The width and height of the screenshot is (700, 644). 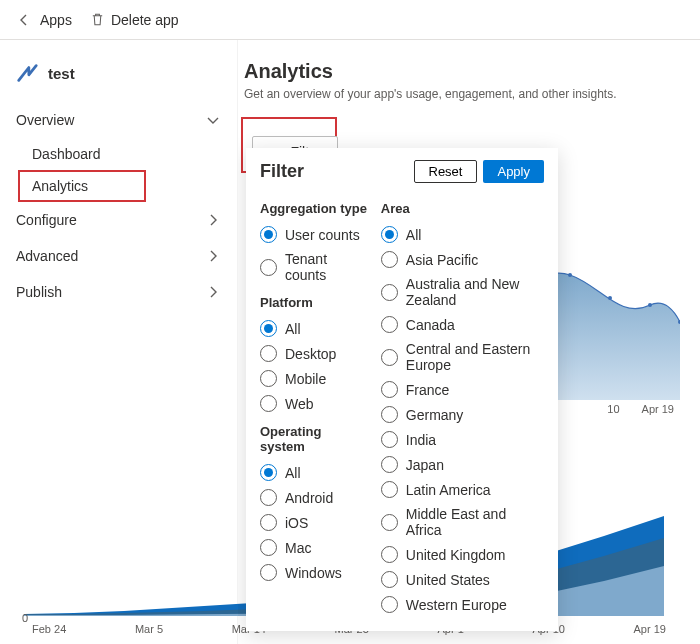 What do you see at coordinates (118, 120) in the screenshot?
I see `nav-overview: Overview` at bounding box center [118, 120].